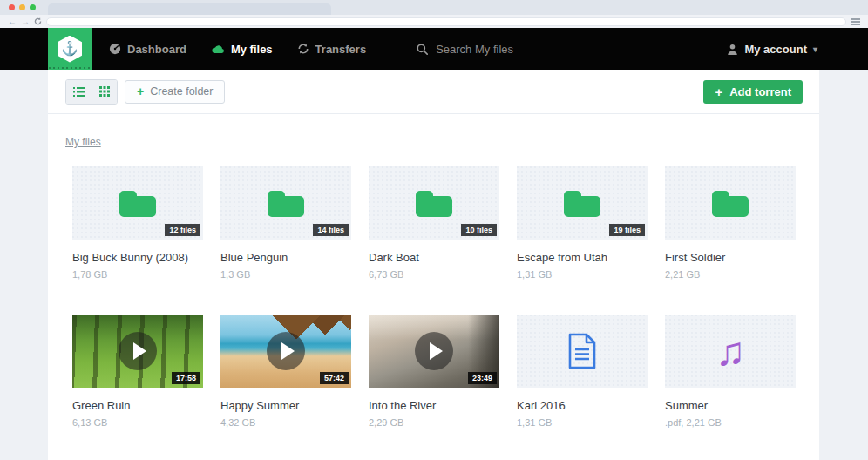 This screenshot has width=868, height=460. I want to click on nav-item-my-files: My files, so click(242, 49).